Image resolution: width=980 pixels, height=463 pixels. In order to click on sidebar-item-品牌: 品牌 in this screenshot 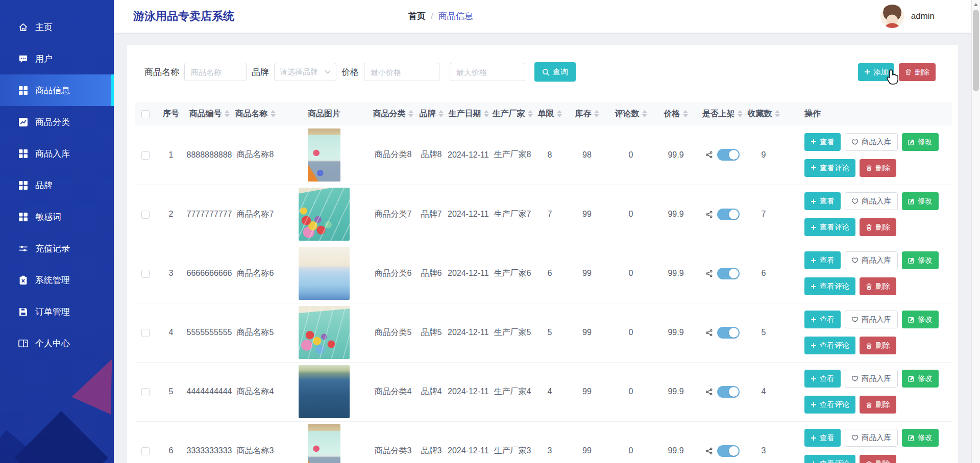, I will do `click(57, 185)`.